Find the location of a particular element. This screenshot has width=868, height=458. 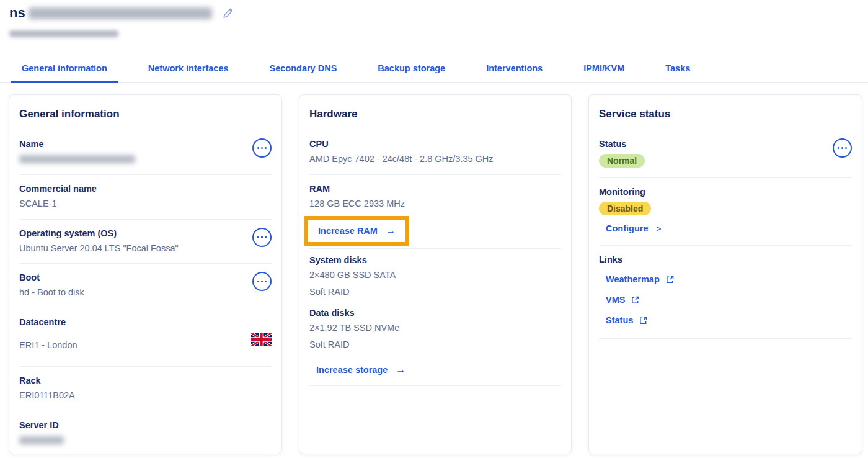

tab-backup-storage: Backup storage is located at coordinates (412, 73).